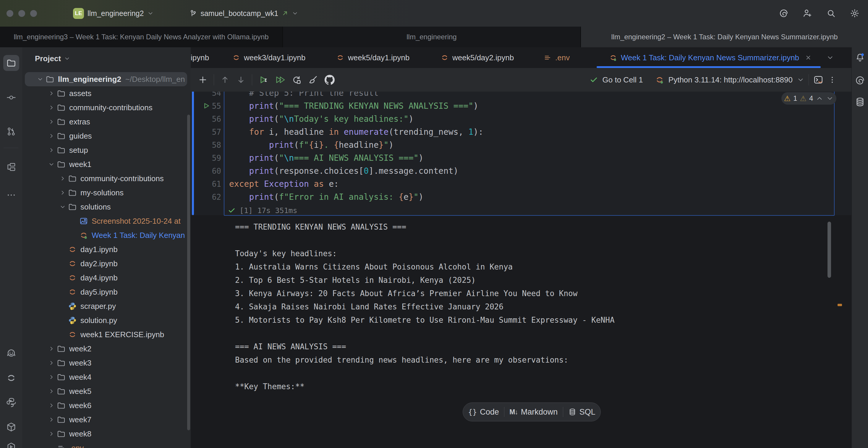 The width and height of the screenshot is (868, 448). What do you see at coordinates (11, 167) in the screenshot?
I see `structure-tool-button` at bounding box center [11, 167].